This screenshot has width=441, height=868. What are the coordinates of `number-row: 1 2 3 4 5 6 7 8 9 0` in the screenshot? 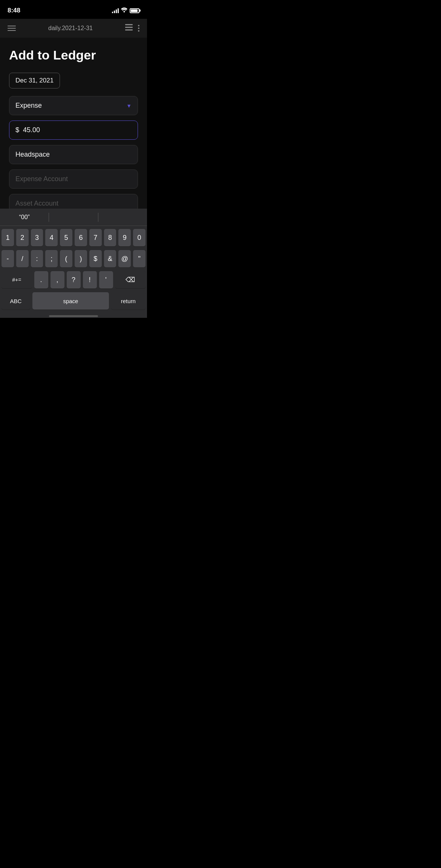 It's located at (74, 238).